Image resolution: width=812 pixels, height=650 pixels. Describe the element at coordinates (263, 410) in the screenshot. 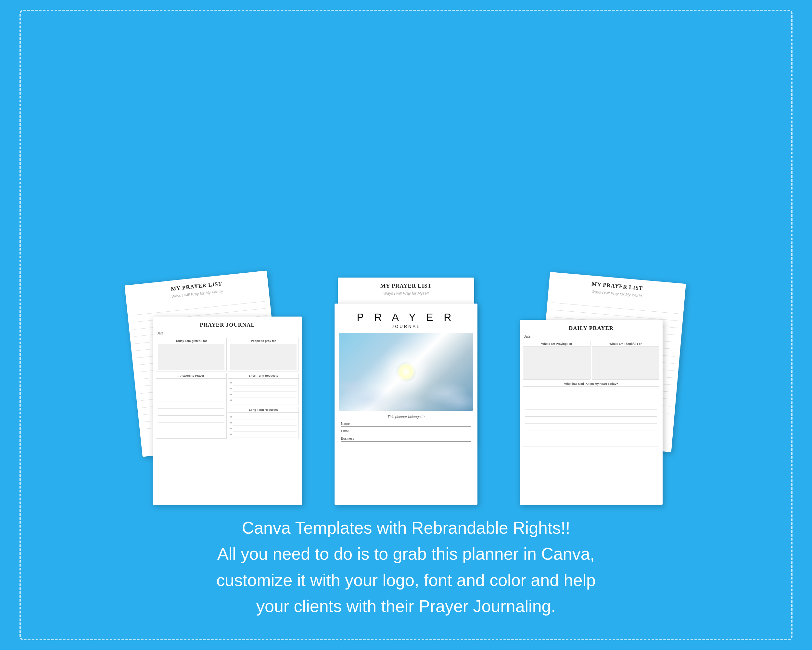

I see `pj-long-label: Long Term Requests` at that location.